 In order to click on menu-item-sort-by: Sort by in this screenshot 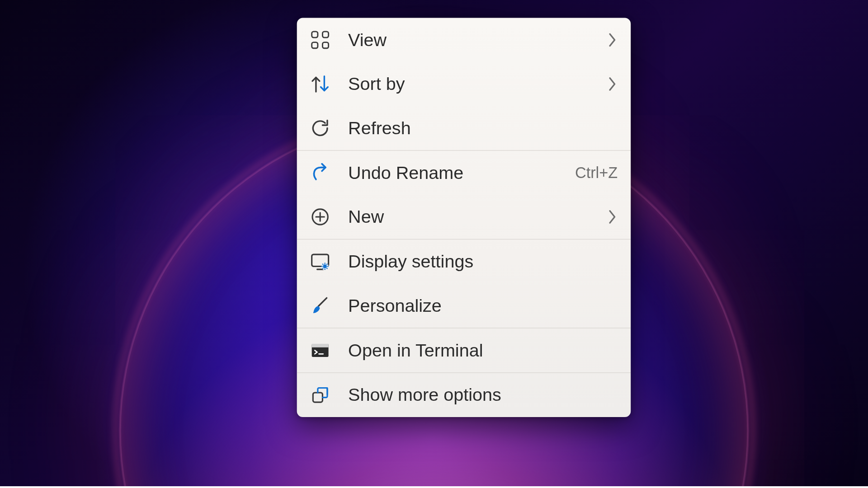, I will do `click(464, 84)`.